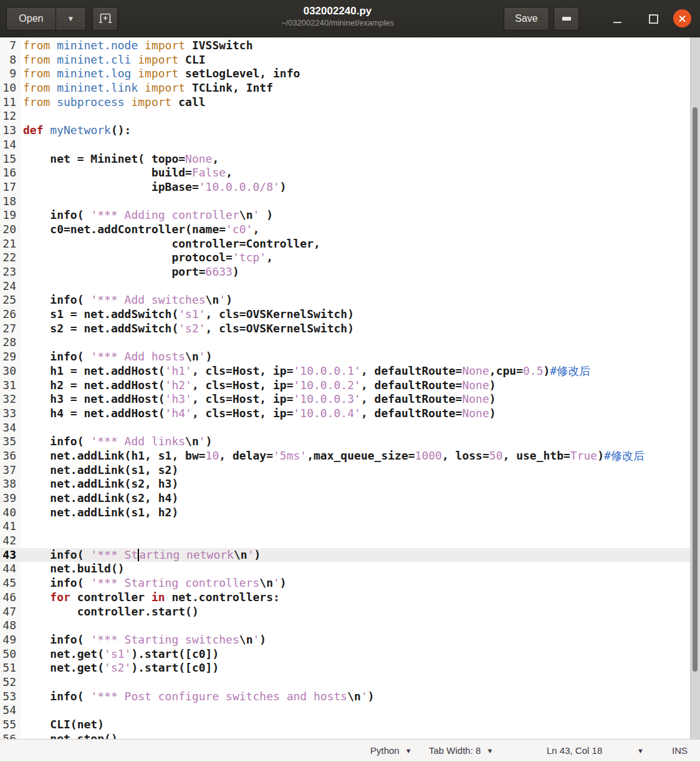 The image size is (700, 762). I want to click on code-line: 19 info( '*** Adding controller\n' ), so click(350, 216).